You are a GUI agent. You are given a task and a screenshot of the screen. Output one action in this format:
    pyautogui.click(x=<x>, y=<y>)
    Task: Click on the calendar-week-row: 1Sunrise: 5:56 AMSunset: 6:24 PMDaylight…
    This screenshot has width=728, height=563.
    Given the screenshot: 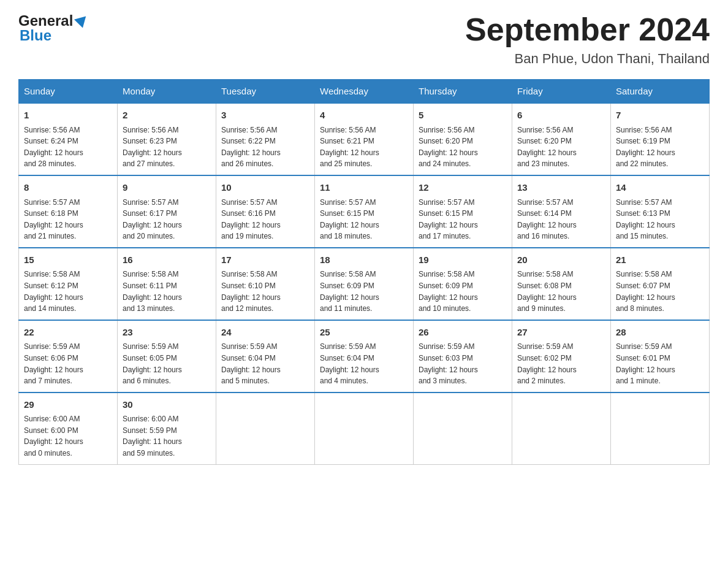 What is the action you would take?
    pyautogui.click(x=364, y=139)
    